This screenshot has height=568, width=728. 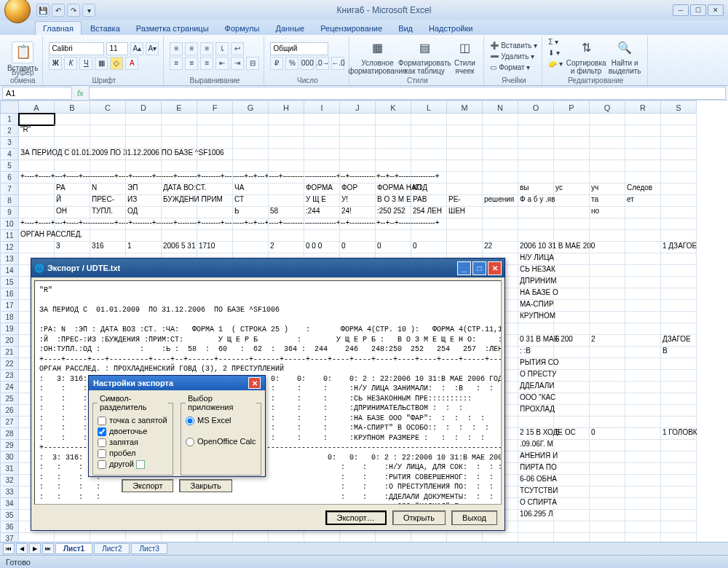 I want to click on cell: уч, so click(x=607, y=189).